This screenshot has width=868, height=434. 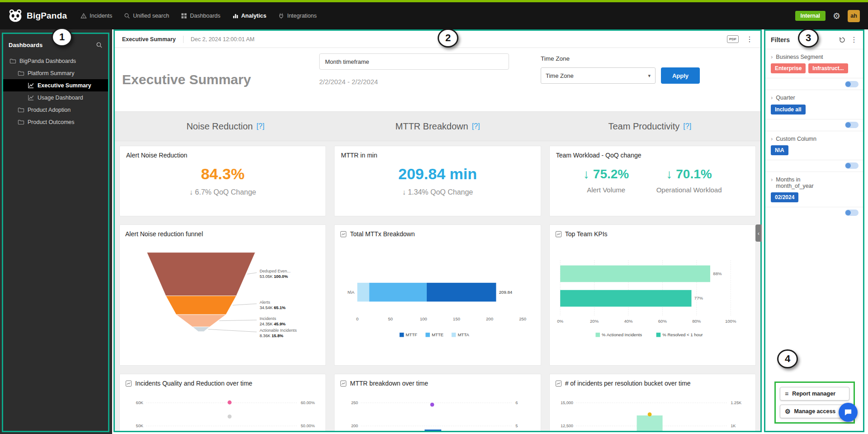 What do you see at coordinates (56, 122) in the screenshot?
I see `tree-item-product-outcomes: Product Outcomes` at bounding box center [56, 122].